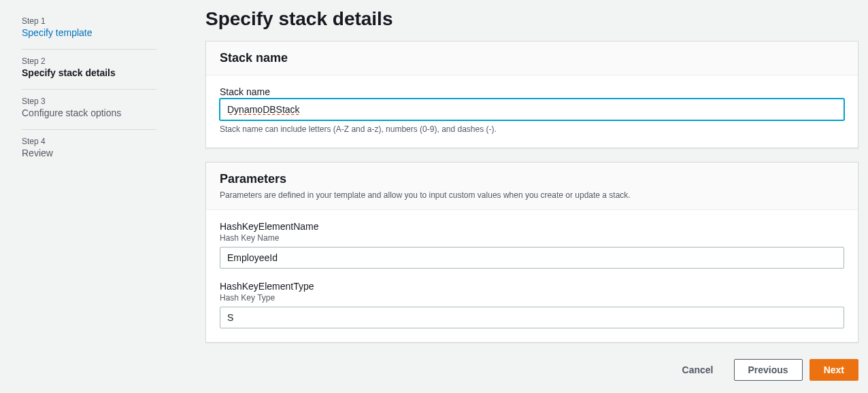 This screenshot has height=393, width=868. What do you see at coordinates (532, 298) in the screenshot?
I see `param-hashkeytype-desc: Hash Key Type` at bounding box center [532, 298].